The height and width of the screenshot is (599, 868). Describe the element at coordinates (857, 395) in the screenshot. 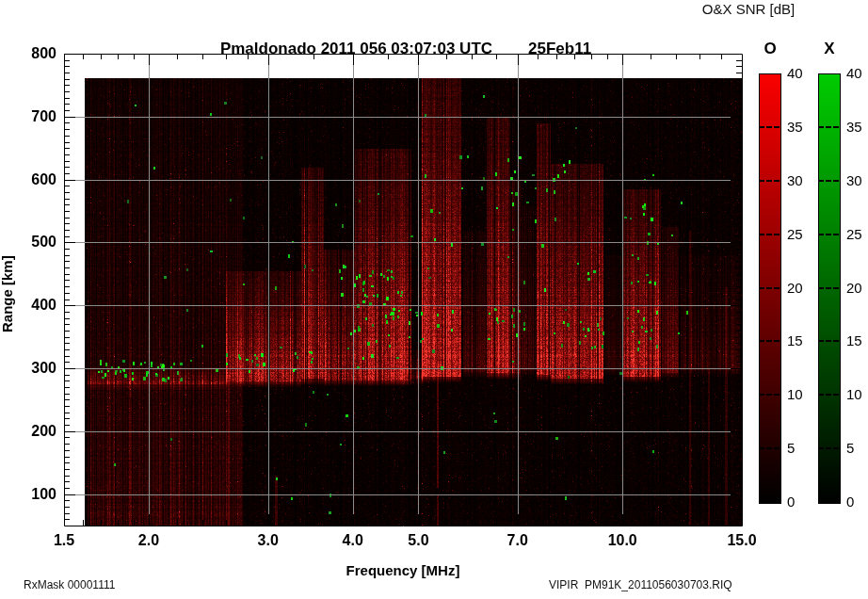

I see `colorbar-x-tick-label: 10` at that location.